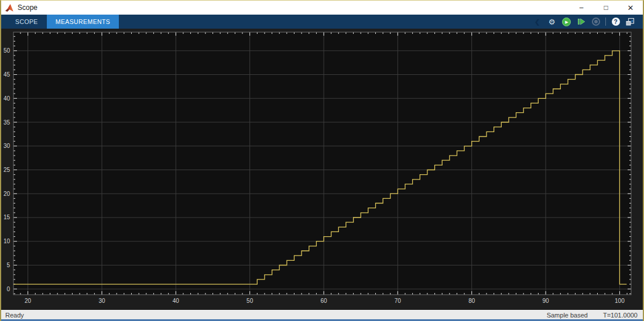 This screenshot has height=321, width=644. Describe the element at coordinates (581, 22) in the screenshot. I see `step-forward-icon` at that location.